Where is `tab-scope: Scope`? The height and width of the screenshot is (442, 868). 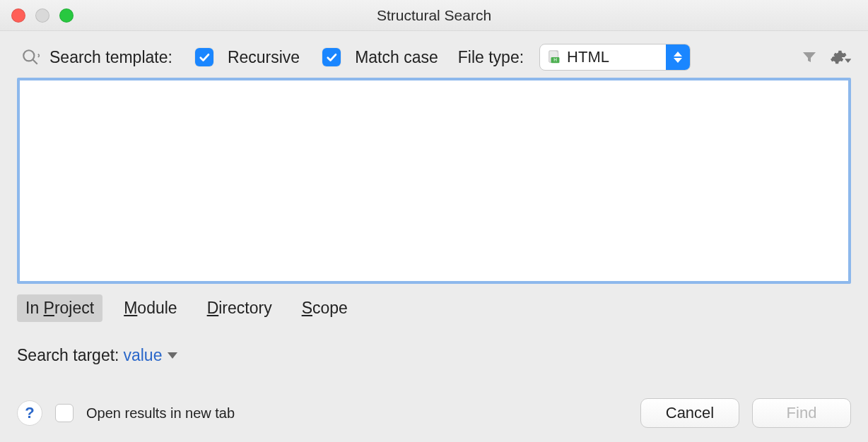 tab-scope: Scope is located at coordinates (325, 308).